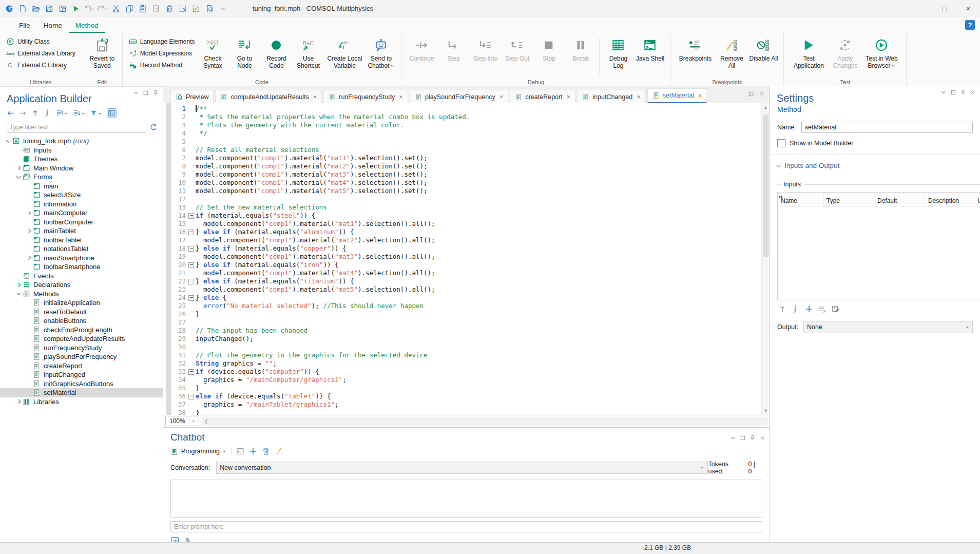 Image resolution: width=980 pixels, height=554 pixels. What do you see at coordinates (766, 411) in the screenshot?
I see `scroll-down-icon: ▼` at bounding box center [766, 411].